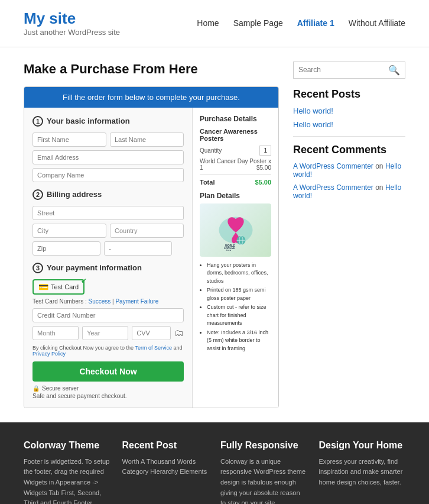 The image size is (429, 504). I want to click on site-name: My site, so click(72, 19).